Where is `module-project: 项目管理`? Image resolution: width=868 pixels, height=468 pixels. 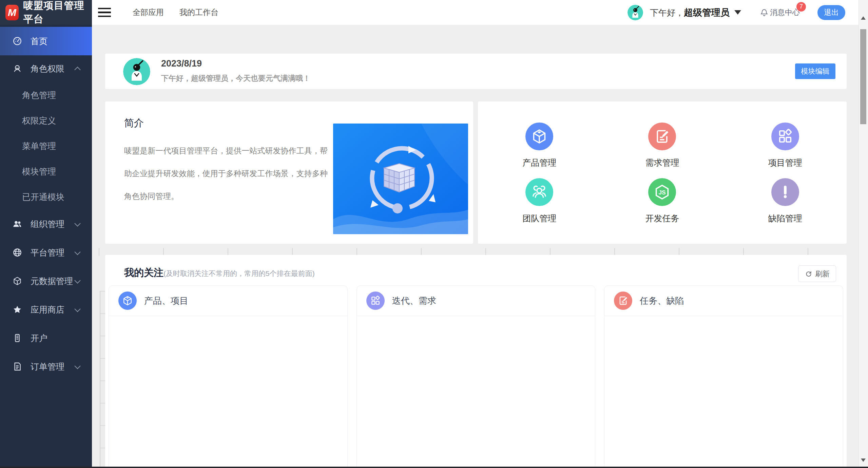 module-project: 项目管理 is located at coordinates (785, 150).